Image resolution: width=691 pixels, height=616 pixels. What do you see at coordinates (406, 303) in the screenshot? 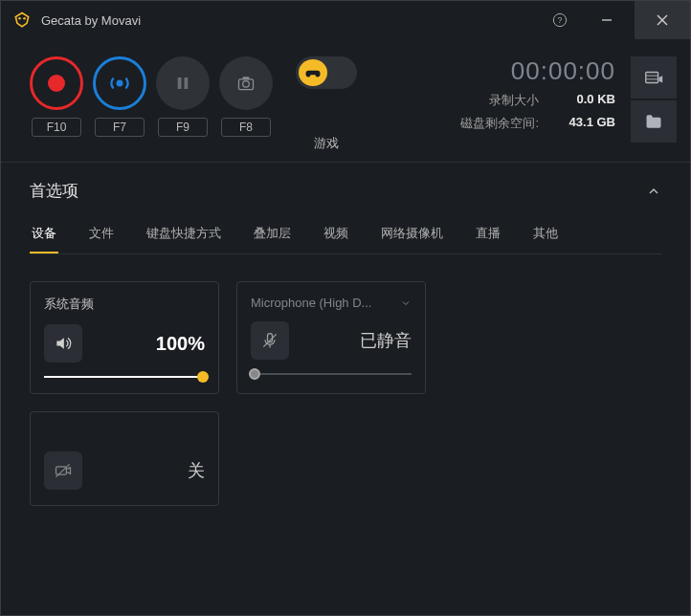
I see `chevron-down-icon` at bounding box center [406, 303].